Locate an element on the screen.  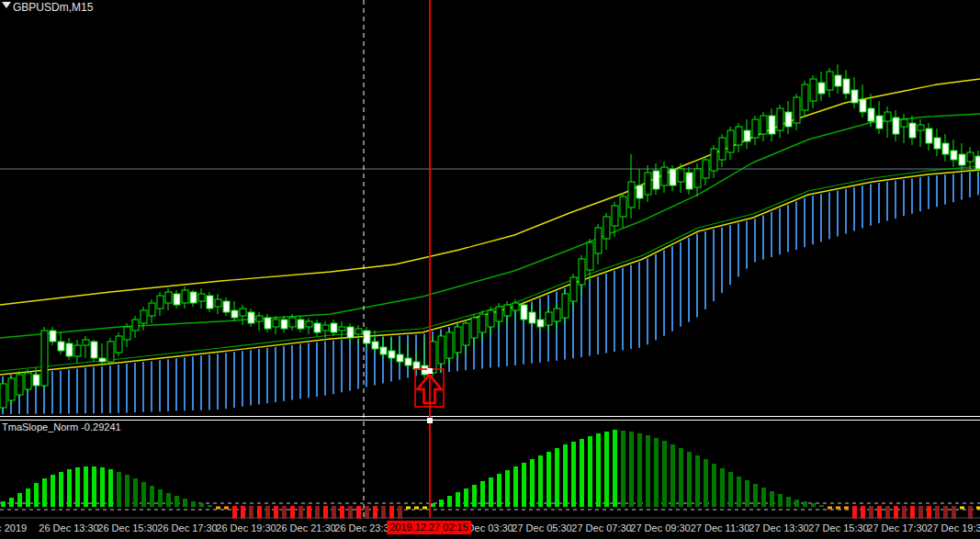
time-axis-label: 27 Dec 05:30 is located at coordinates (542, 528).